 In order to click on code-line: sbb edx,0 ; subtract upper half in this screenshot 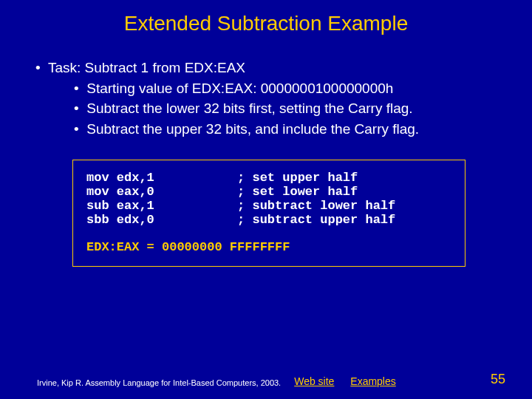, I will do `click(269, 220)`.